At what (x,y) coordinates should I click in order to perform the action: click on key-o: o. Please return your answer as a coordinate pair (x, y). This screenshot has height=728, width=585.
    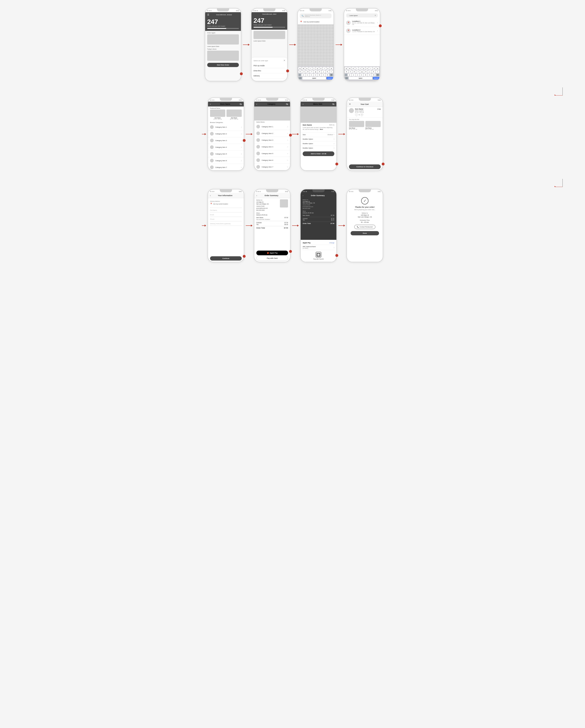
    Looking at the image, I should click on (328, 68).